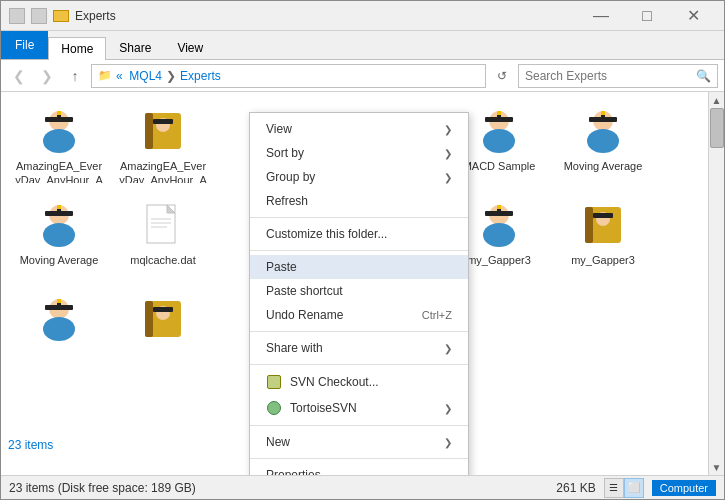  What do you see at coordinates (359, 382) in the screenshot?
I see `ctx-svn-checkout: SVN Checkout...` at bounding box center [359, 382].